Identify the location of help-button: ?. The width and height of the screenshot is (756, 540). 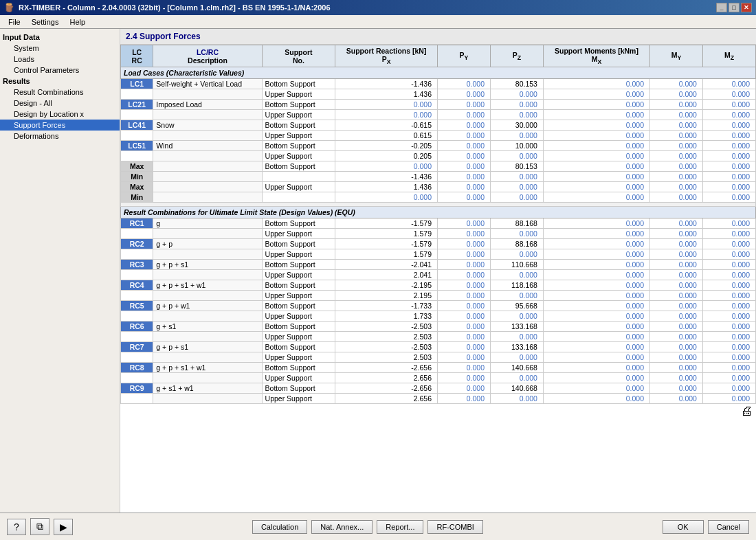
(16, 527).